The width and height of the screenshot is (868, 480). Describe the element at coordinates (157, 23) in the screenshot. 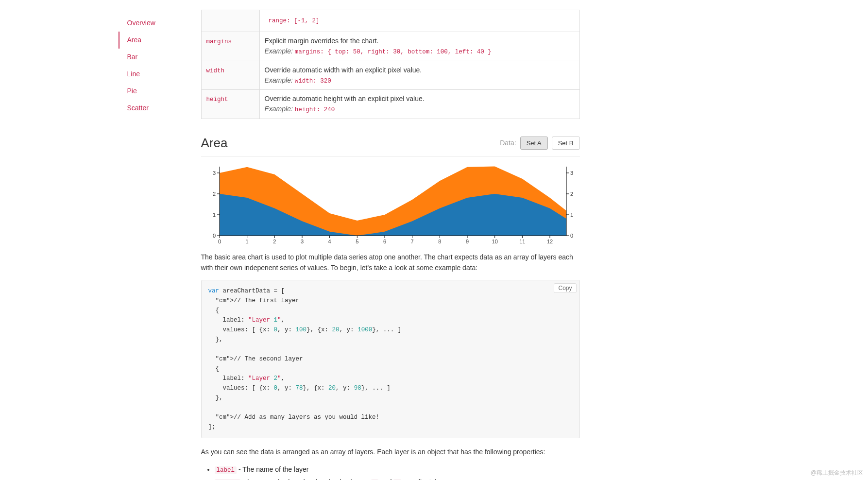

I see `nav-overview: Overview` at that location.